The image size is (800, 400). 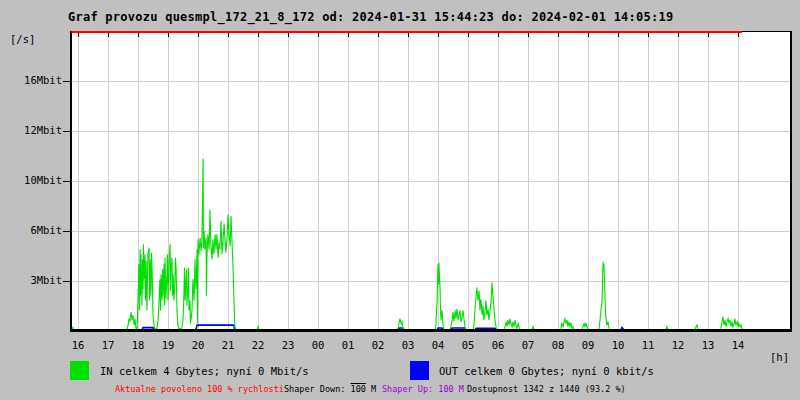 What do you see at coordinates (546, 371) in the screenshot?
I see `legend-out-label: OUT celkem 0 Gbytes; nyní 0 kbit/s` at bounding box center [546, 371].